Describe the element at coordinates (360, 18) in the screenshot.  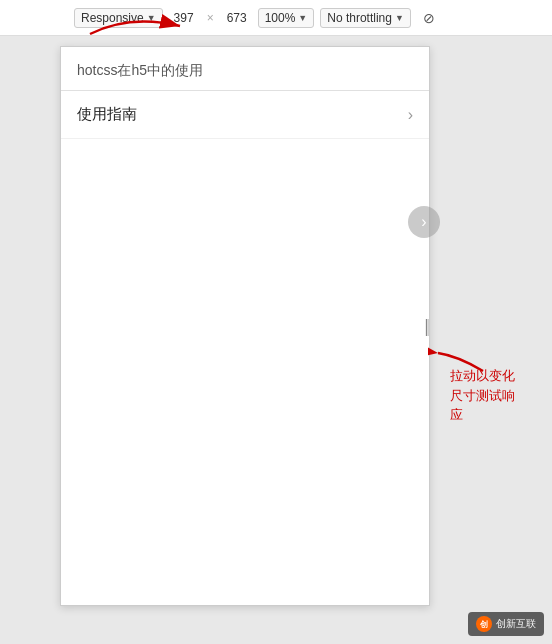
I see `throttle-label: No throttling` at that location.